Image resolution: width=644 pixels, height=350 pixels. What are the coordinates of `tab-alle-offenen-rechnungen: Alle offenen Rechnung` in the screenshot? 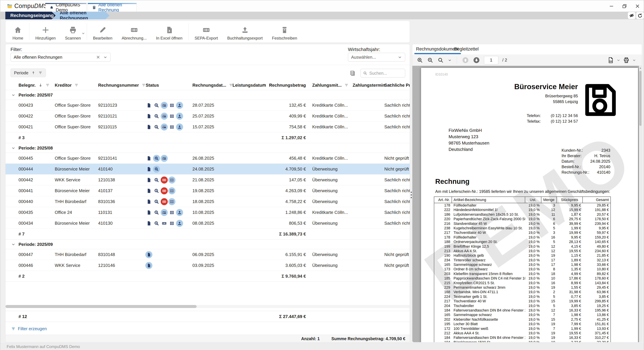 It's located at (112, 7).